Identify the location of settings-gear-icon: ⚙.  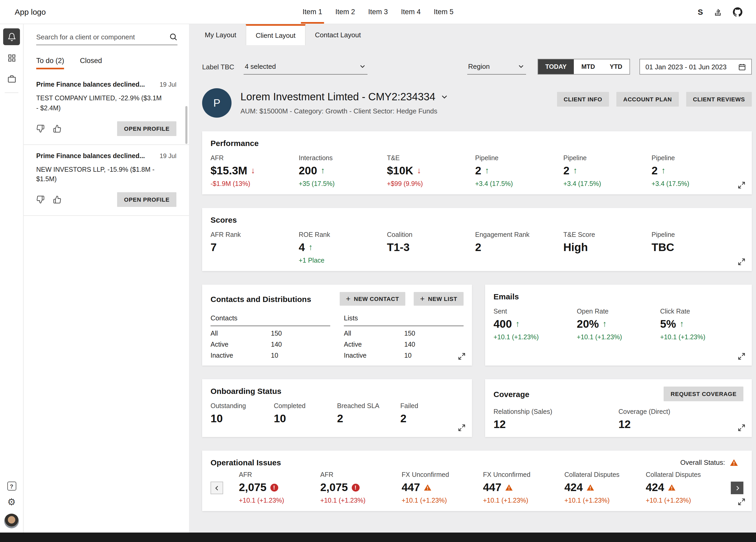
(11, 502).